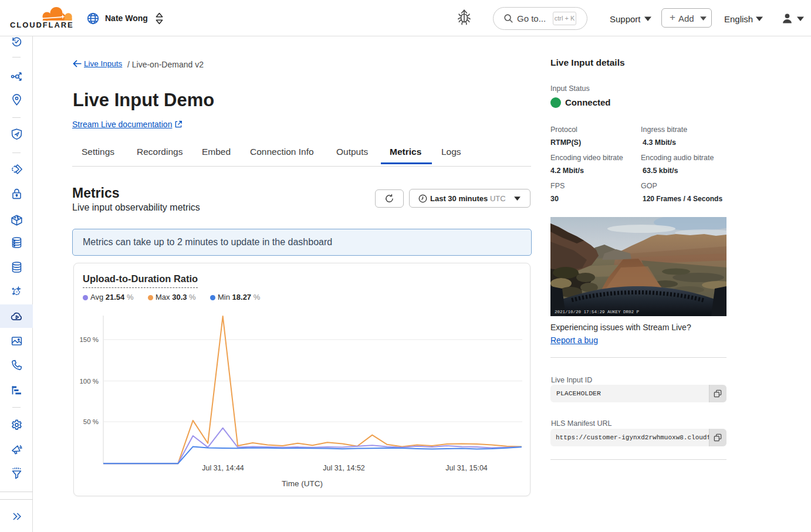 Image resolution: width=811 pixels, height=532 pixels. I want to click on svg-text: 50 %, so click(91, 422).